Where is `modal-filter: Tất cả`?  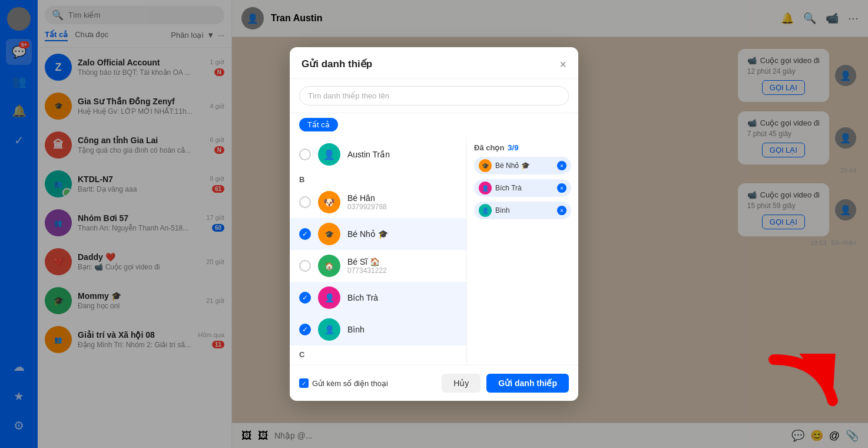 modal-filter: Tất cả is located at coordinates (434, 125).